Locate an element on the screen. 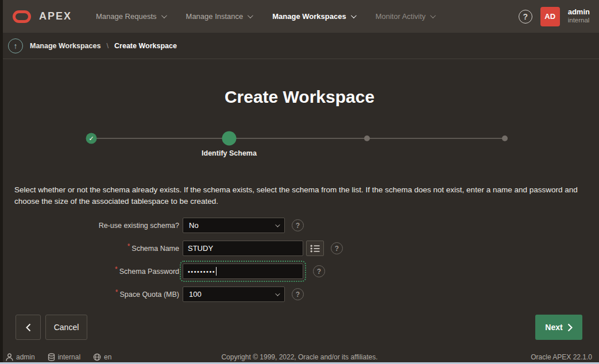  nav-manage-workspaces: Manage Workspaces is located at coordinates (314, 16).